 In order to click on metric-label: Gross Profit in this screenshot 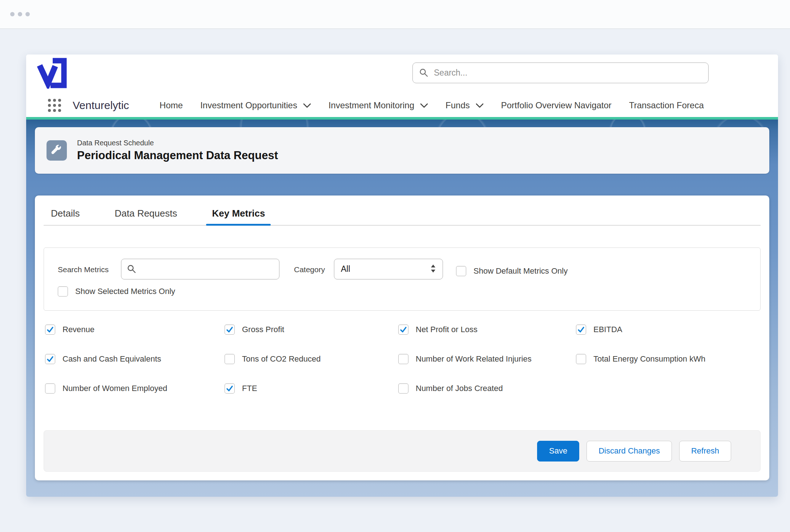, I will do `click(263, 330)`.